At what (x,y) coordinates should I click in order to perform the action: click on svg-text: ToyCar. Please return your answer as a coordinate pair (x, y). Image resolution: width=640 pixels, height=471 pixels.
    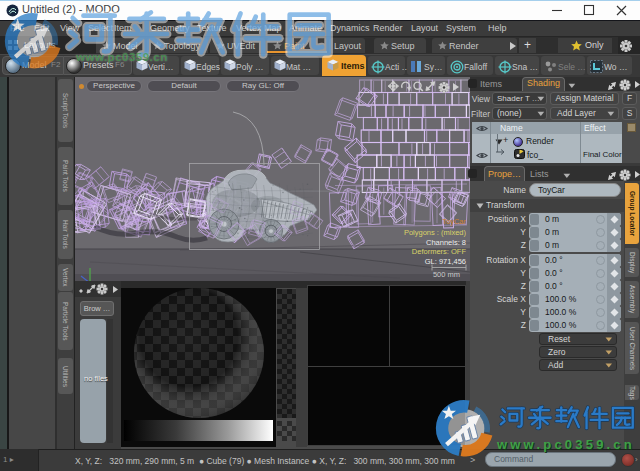
    Looking at the image, I should click on (454, 222).